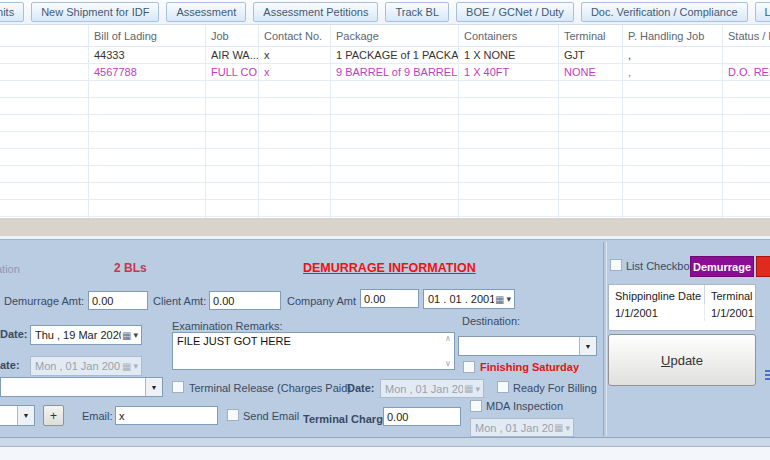 Image resolution: width=770 pixels, height=460 pixels. Describe the element at coordinates (130, 268) in the screenshot. I see `bl-count: 2 BLs` at that location.